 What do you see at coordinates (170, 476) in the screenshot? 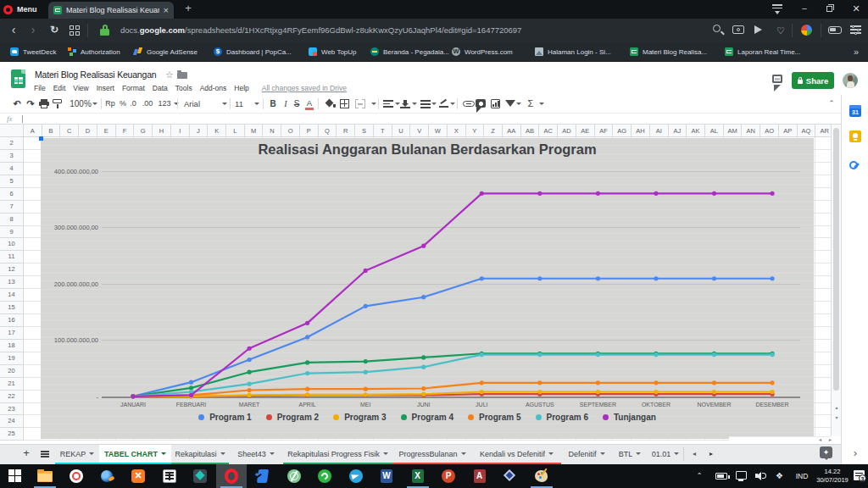
I see `taskbar-app-book-app` at bounding box center [170, 476].